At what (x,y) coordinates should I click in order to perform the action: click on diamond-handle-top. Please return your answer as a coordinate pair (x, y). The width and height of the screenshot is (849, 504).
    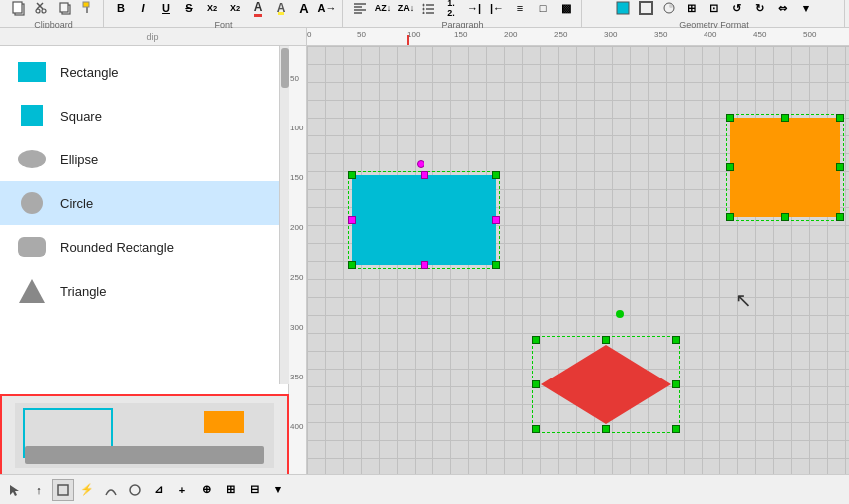
    Looking at the image, I should click on (606, 340).